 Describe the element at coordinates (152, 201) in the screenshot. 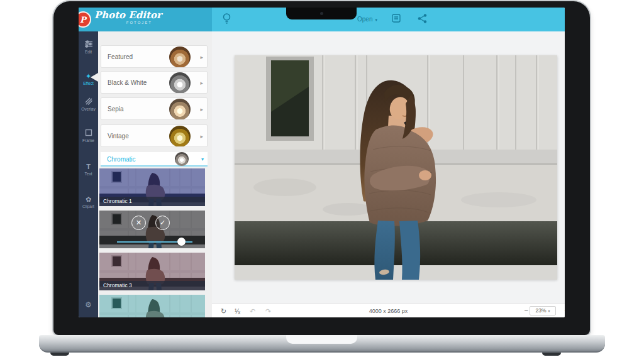

I see `filter-thumb-label: Chromatic 1` at that location.